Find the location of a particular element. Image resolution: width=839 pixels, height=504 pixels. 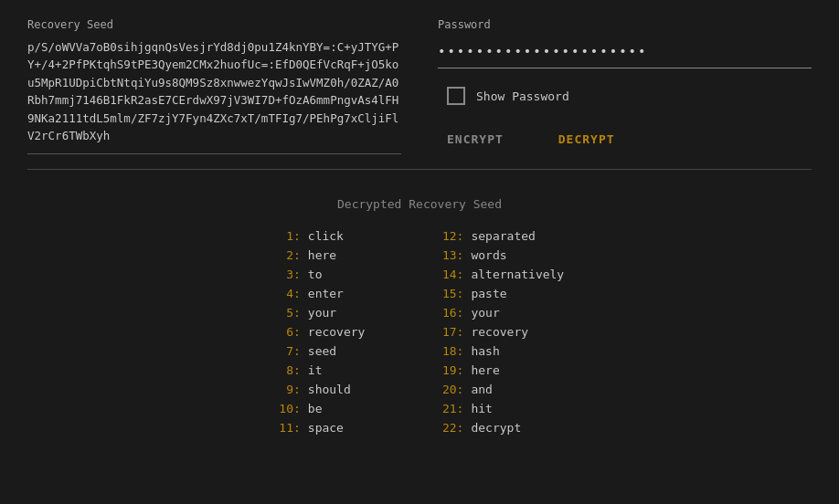

seed-text: p/S/oWVVa7oB0sihjgqnQsVesjrYd8dj0pu1Z4kn… is located at coordinates (214, 97).